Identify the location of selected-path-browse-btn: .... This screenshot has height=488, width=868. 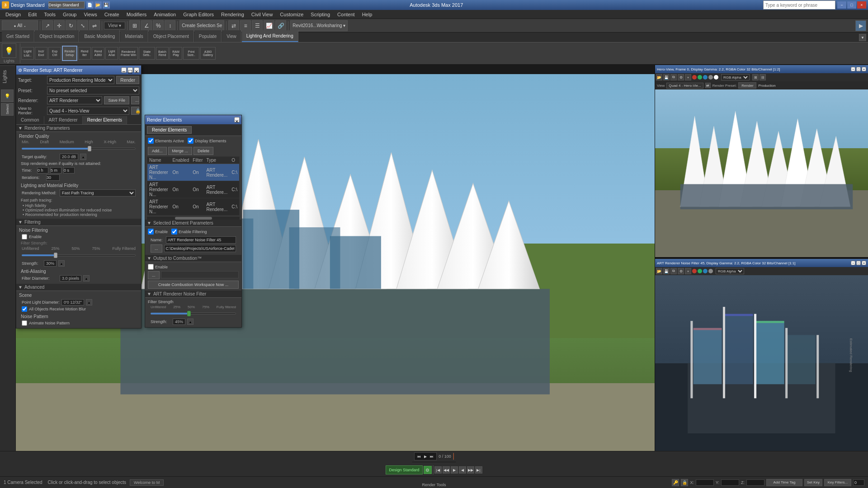
(156, 249).